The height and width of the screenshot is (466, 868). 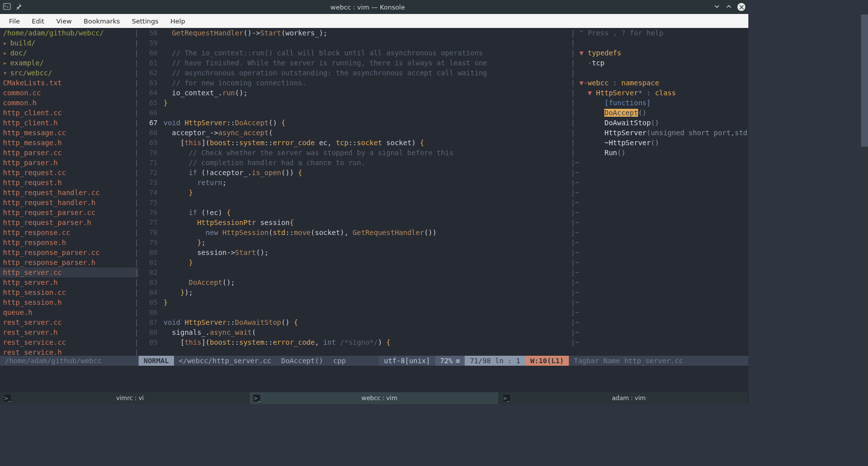 What do you see at coordinates (659, 143) in the screenshot?
I see `tagbar-row: | ~HttpServer()` at bounding box center [659, 143].